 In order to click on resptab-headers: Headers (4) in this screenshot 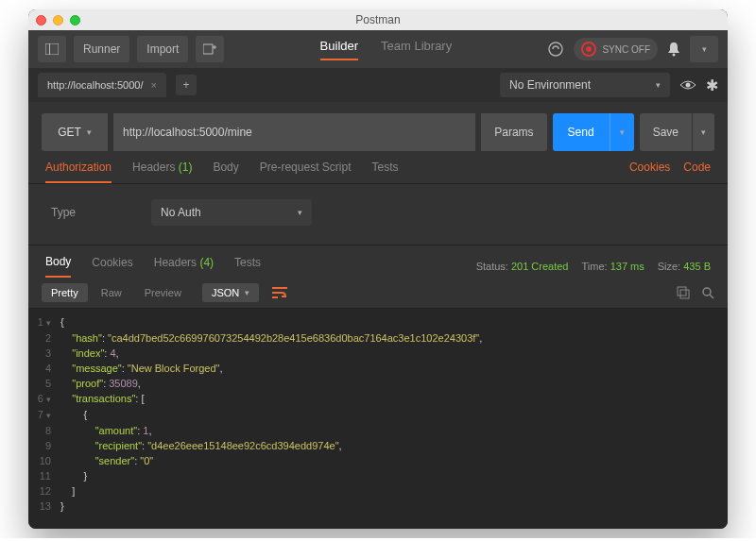, I will do `click(183, 266)`.